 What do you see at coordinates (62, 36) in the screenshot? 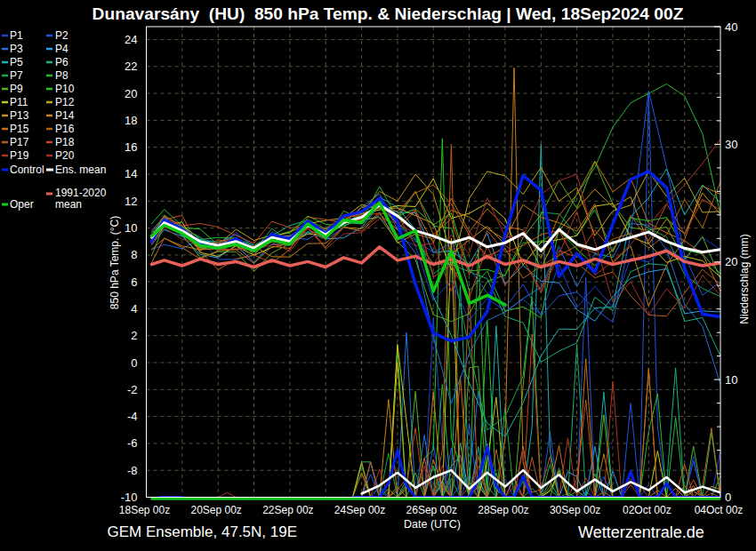
I see `svg-text: P2` at bounding box center [62, 36].